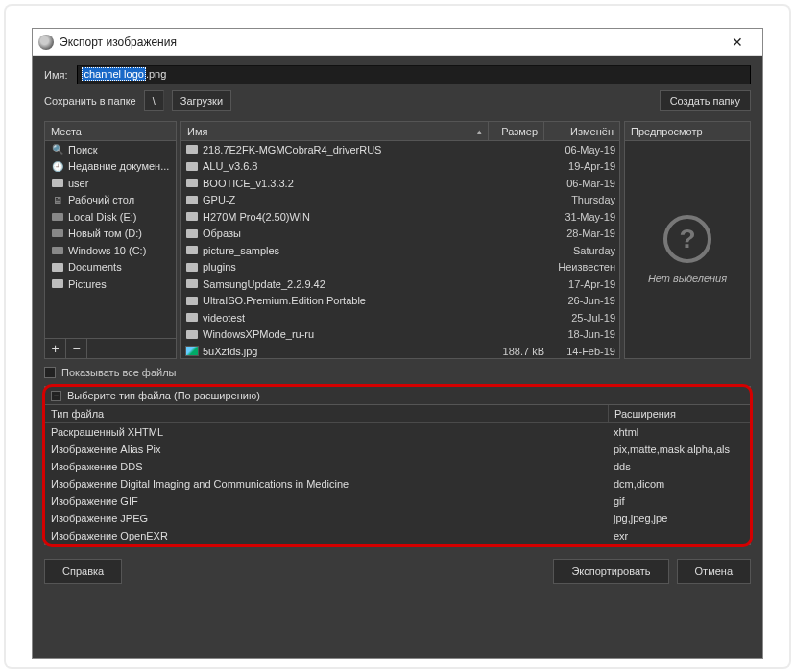 The width and height of the screenshot is (794, 672). I want to click on filetype-ext: xhtml, so click(679, 432).